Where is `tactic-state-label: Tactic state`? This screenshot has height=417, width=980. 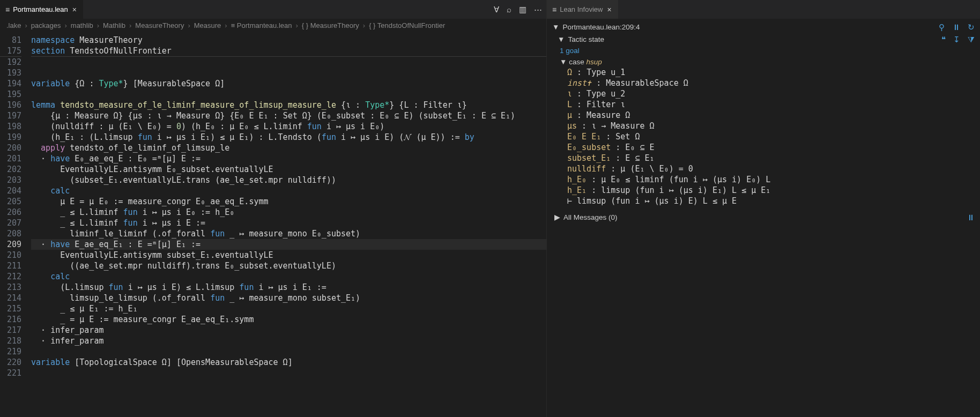 tactic-state-label: Tactic state is located at coordinates (586, 40).